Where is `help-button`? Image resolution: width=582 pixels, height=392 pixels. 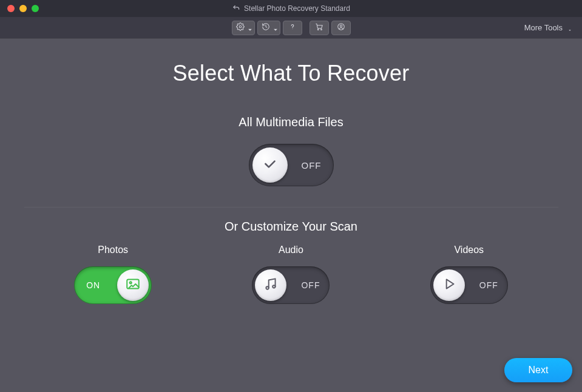
help-button is located at coordinates (293, 28).